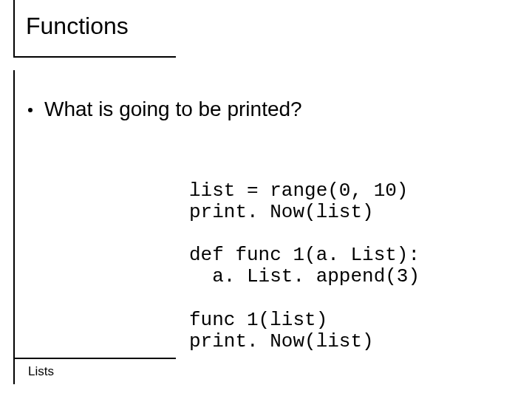 This screenshot has height=399, width=532. What do you see at coordinates (95, 371) in the screenshot?
I see `footer-box: Lists` at bounding box center [95, 371].